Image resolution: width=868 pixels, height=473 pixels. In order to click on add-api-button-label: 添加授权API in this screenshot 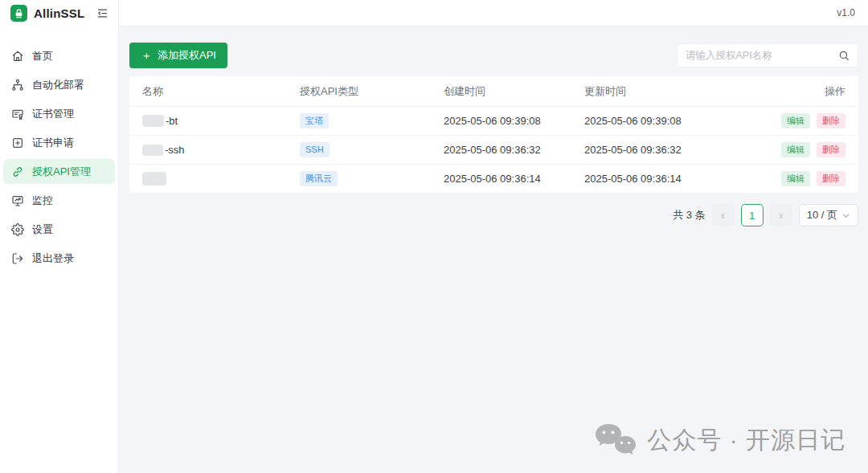, I will do `click(186, 55)`.